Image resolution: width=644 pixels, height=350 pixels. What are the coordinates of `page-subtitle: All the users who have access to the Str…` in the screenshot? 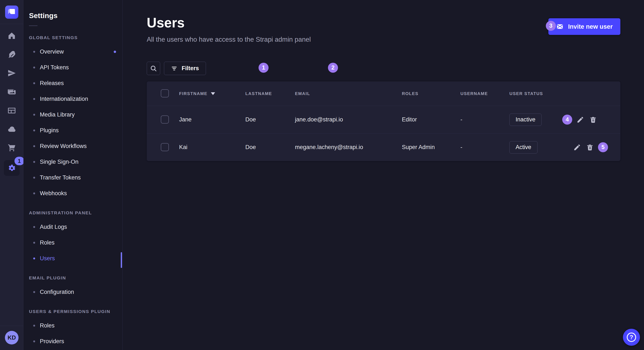 It's located at (229, 39).